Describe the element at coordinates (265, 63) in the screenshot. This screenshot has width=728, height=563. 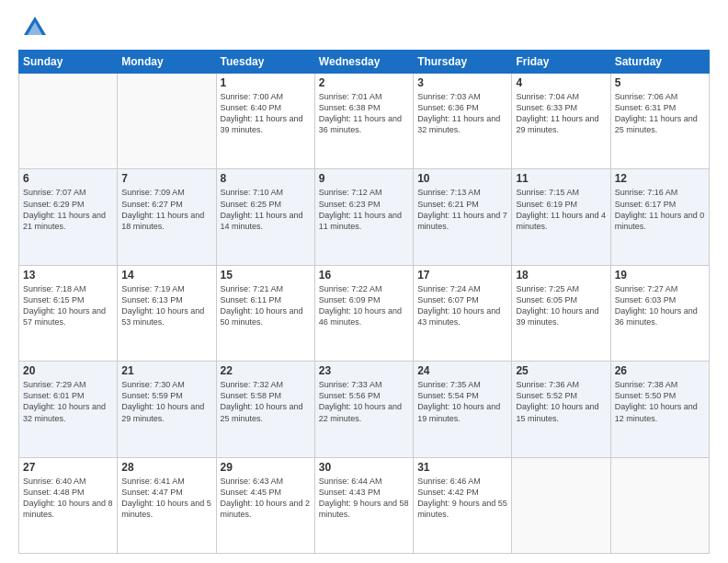
I see `day-header-tuesday: Tuesday` at that location.